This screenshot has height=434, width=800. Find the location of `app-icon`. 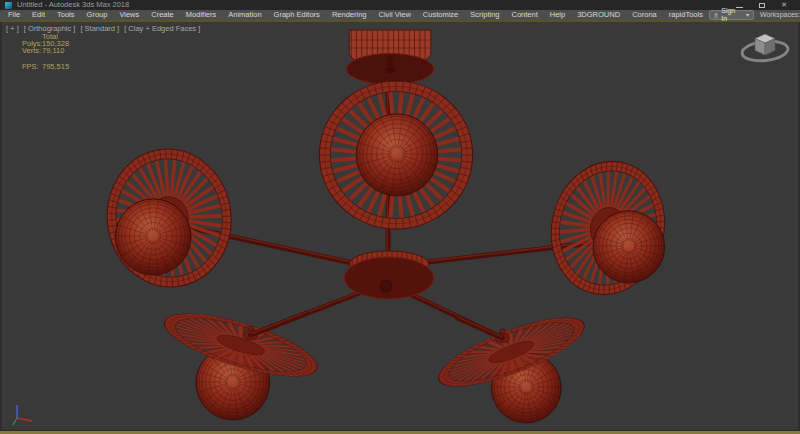

app-icon is located at coordinates (8, 6).